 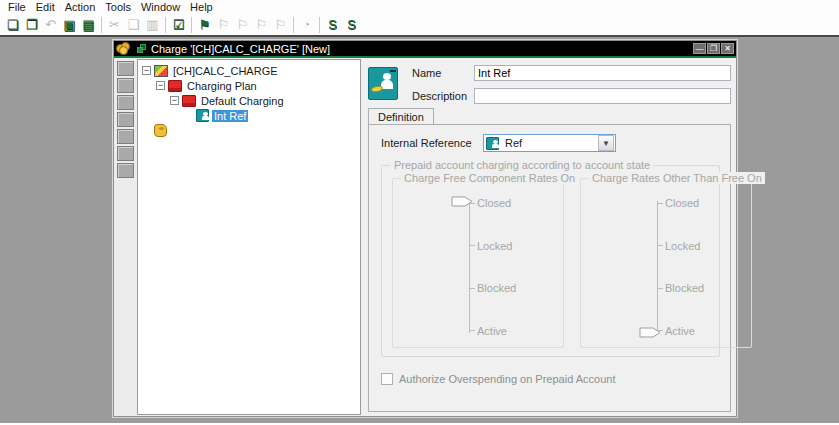 I want to click on window-restore-icon, so click(x=142, y=49).